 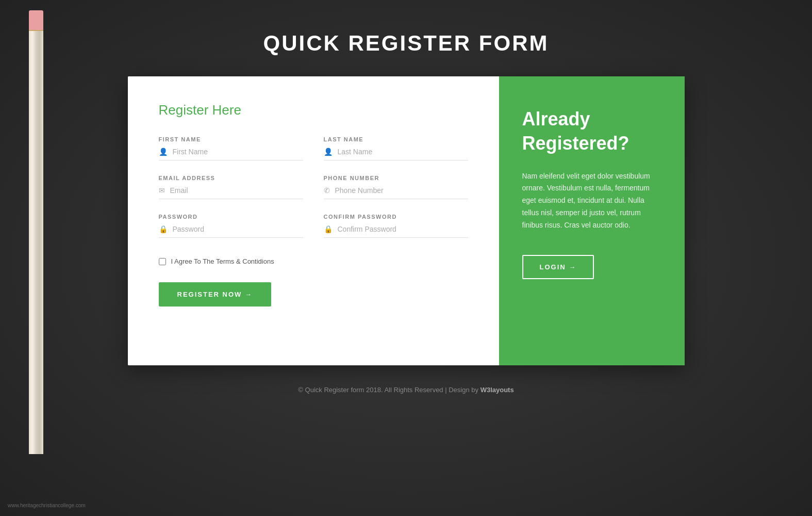 I want to click on last-name-wrapper: 👤, so click(x=396, y=154).